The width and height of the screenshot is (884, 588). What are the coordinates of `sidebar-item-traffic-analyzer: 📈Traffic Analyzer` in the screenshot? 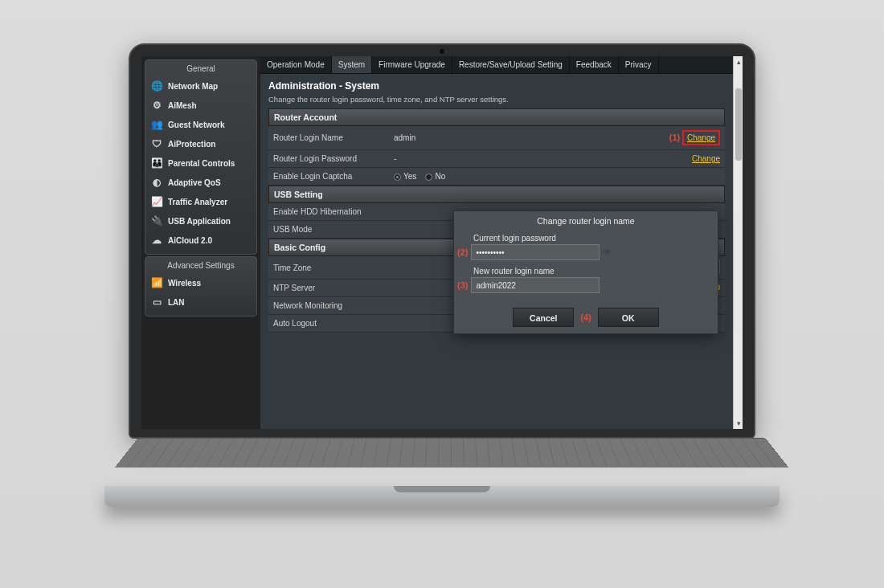 It's located at (201, 202).